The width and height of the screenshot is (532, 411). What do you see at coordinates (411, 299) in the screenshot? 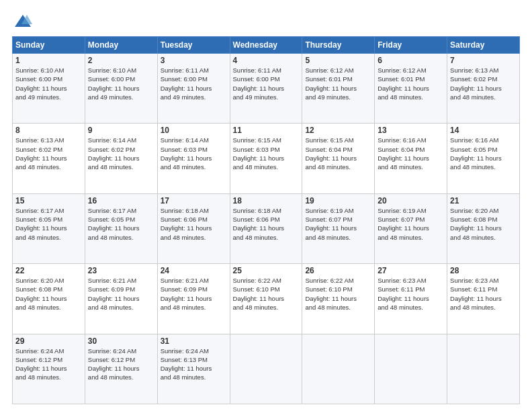
I see `calendar-cell: 27Sunrise: 6:23 AM Sunset: 6:11 PM Dayli…` at bounding box center [411, 299].